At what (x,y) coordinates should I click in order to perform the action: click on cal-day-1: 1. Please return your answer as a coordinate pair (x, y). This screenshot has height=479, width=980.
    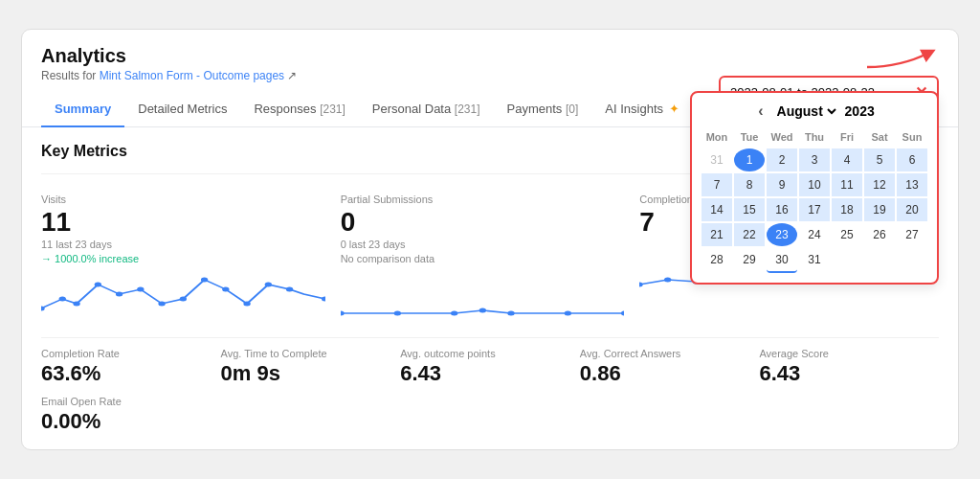
    Looking at the image, I should click on (749, 160).